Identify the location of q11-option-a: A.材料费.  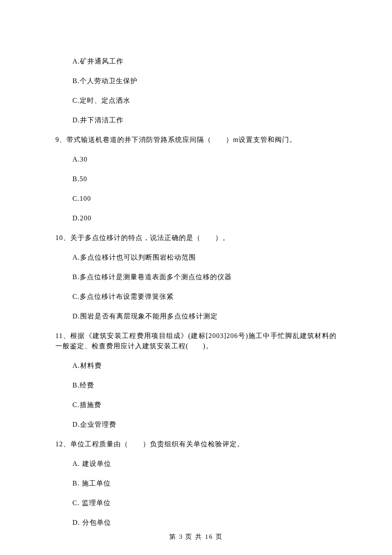
(205, 366).